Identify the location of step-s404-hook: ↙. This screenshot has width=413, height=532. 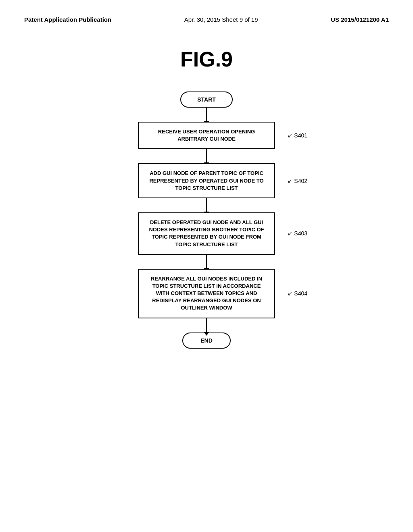
(290, 293).